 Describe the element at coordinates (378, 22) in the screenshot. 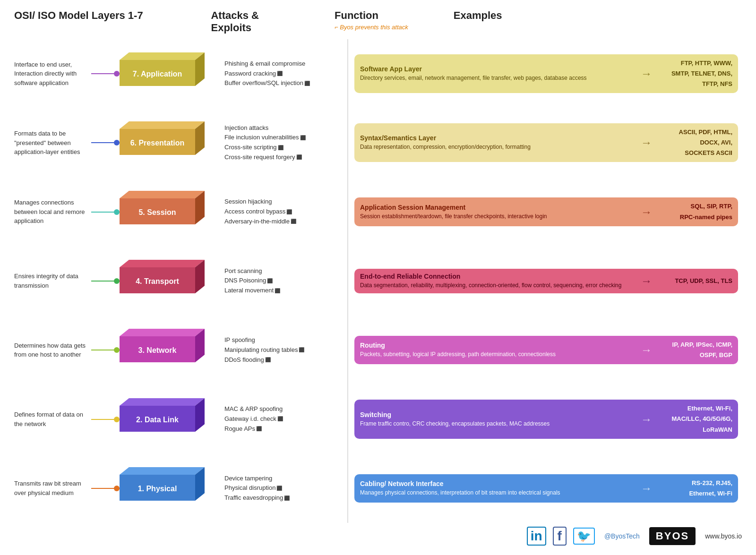

I see `header-row: OSI/ ISO Model Layers 1-7 Attacks & Expl…` at that location.